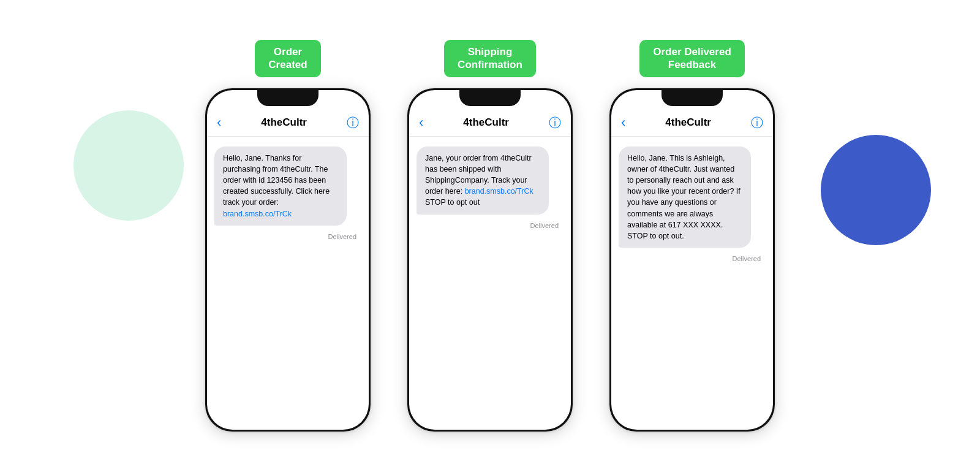 This screenshot has width=980, height=453. What do you see at coordinates (129, 166) in the screenshot?
I see `decoration-blob-green` at bounding box center [129, 166].